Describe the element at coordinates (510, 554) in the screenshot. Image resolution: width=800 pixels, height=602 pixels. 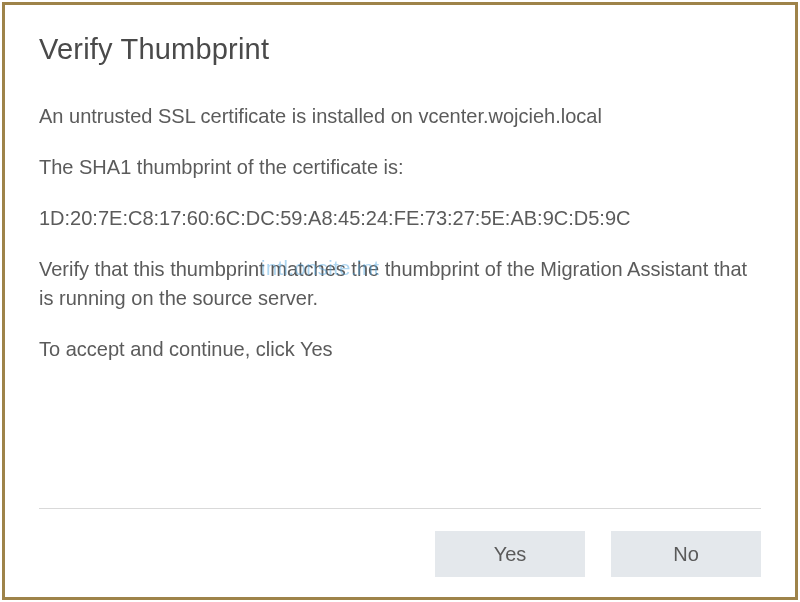
I see `yes-button: Yes` at that location.